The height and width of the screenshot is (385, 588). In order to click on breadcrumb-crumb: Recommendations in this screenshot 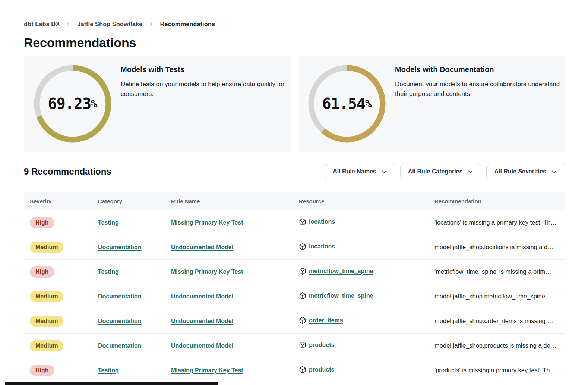, I will do `click(182, 24)`.